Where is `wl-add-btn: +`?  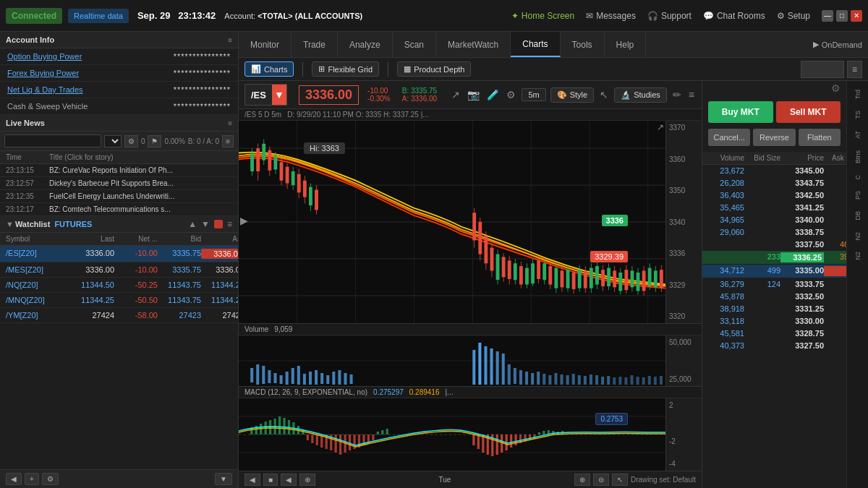
wl-add-btn: + is located at coordinates (32, 479).